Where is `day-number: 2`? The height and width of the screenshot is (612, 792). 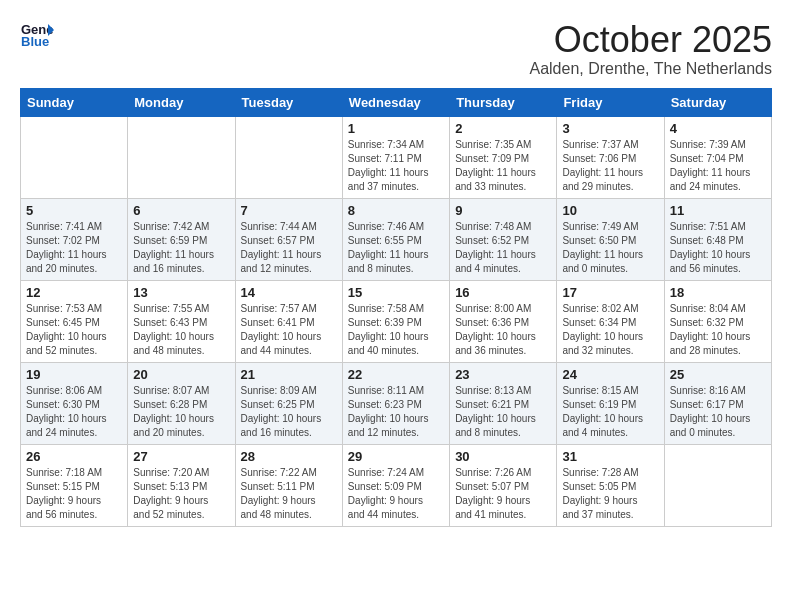 day-number: 2 is located at coordinates (503, 128).